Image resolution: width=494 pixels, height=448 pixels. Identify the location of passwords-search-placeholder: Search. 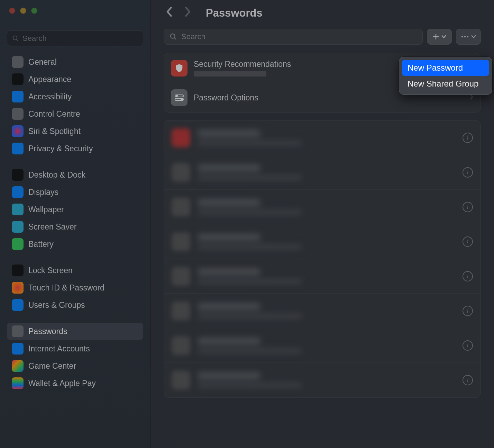
(193, 37).